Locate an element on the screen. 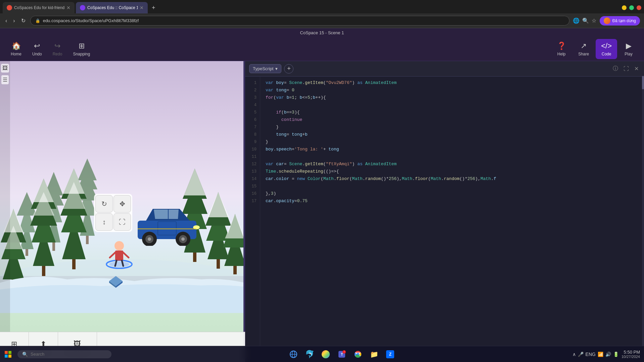  taskbar-dolphin: 🐬 is located at coordinates (310, 354).